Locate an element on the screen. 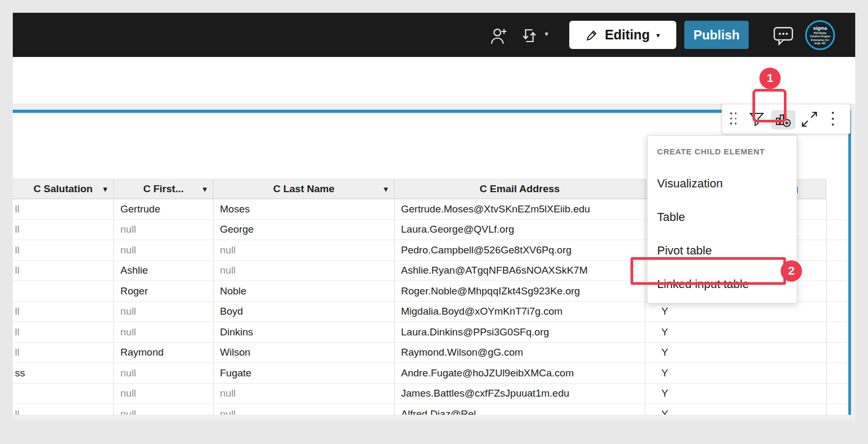  column-header is located at coordinates (837, 189).